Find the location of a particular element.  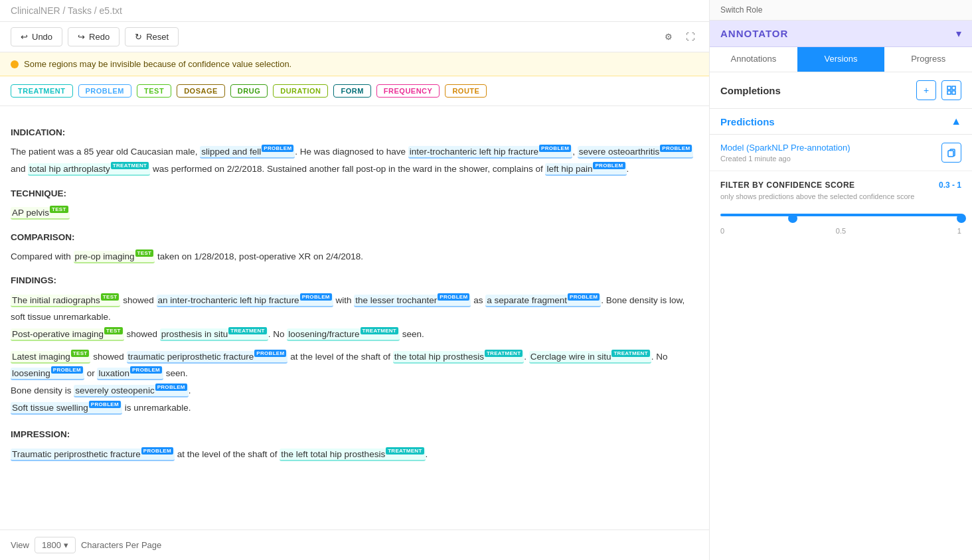

settings-button: ⚙ is located at coordinates (669, 37).